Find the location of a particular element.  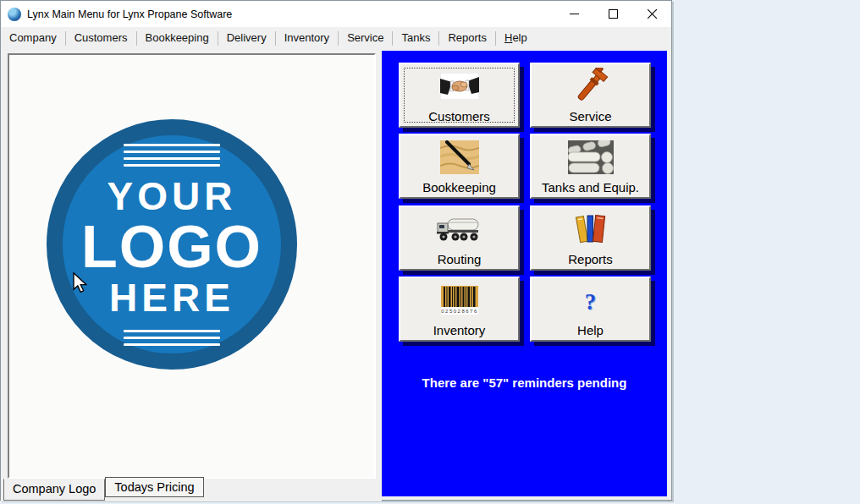

button-label: Help is located at coordinates (591, 330).